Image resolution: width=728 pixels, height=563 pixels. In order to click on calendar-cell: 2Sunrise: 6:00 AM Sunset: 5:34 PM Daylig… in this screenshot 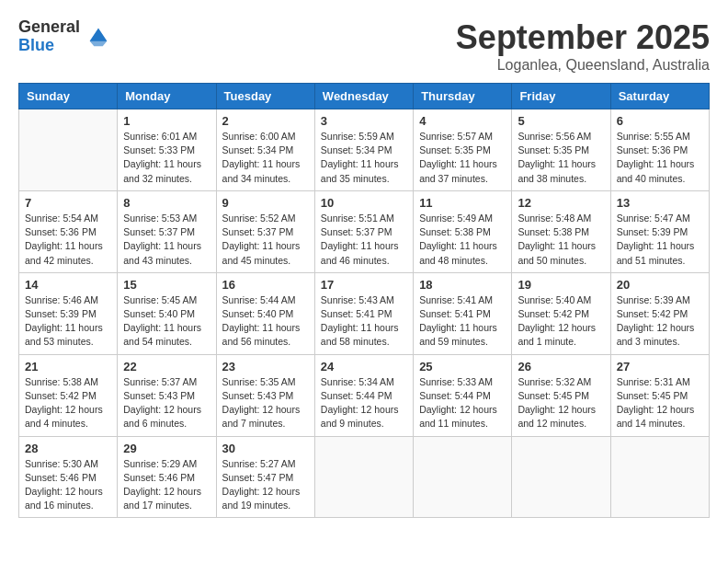, I will do `click(265, 151)`.